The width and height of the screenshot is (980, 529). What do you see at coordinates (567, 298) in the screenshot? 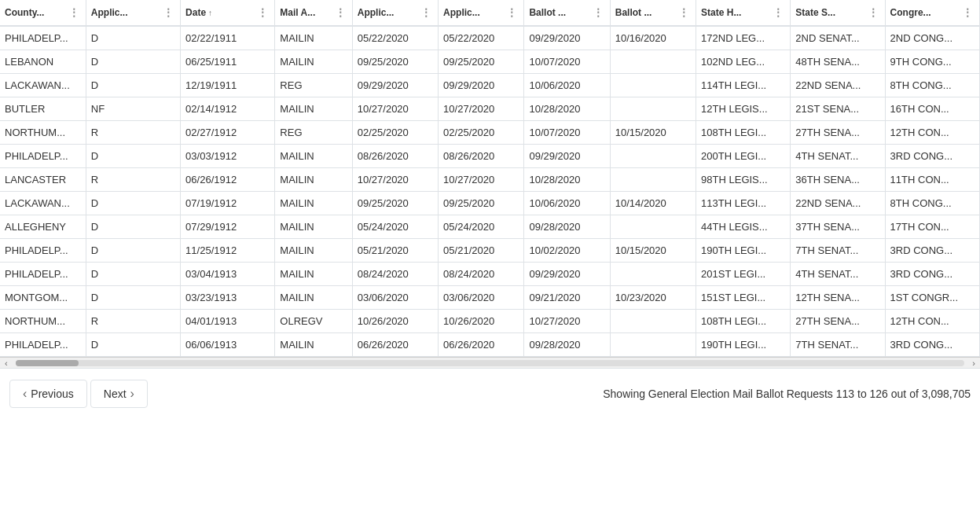
I see `cell-ballot1-11: 09/21/2020` at bounding box center [567, 298].